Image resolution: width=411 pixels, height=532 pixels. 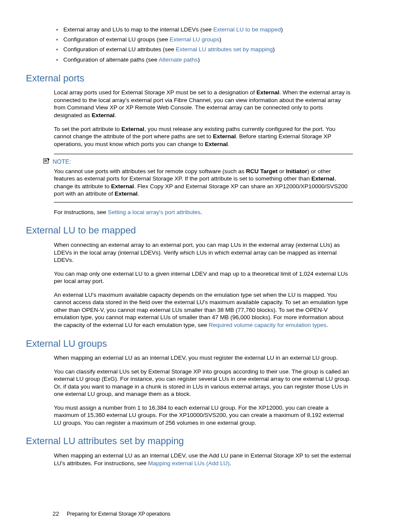 I want to click on note-label: NOTE:, so click(x=62, y=162).